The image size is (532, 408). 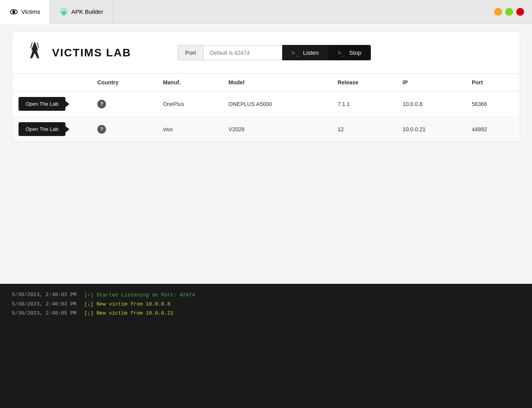 I want to click on col-ip: IP, so click(x=431, y=83).